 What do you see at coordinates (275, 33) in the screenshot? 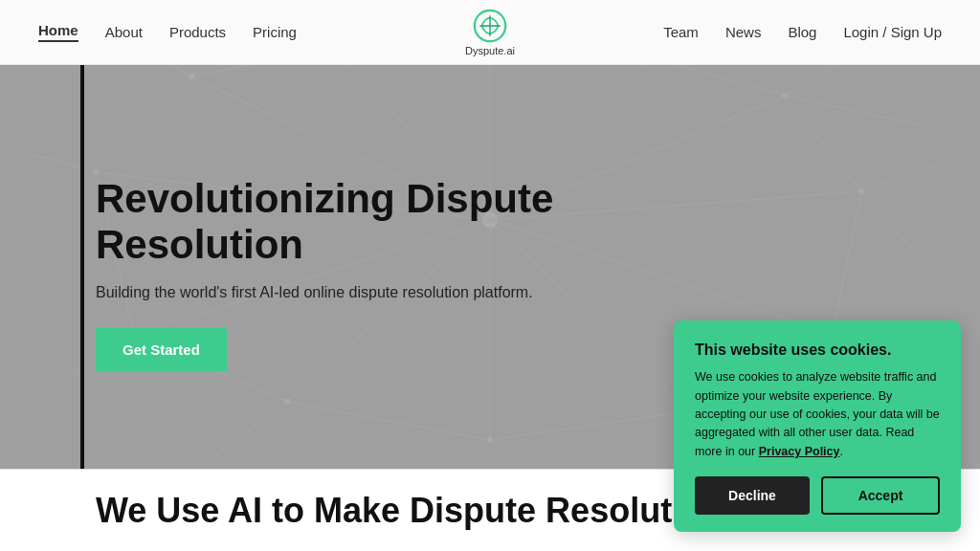
I see `nav-link-pricing: Pricing` at bounding box center [275, 33].